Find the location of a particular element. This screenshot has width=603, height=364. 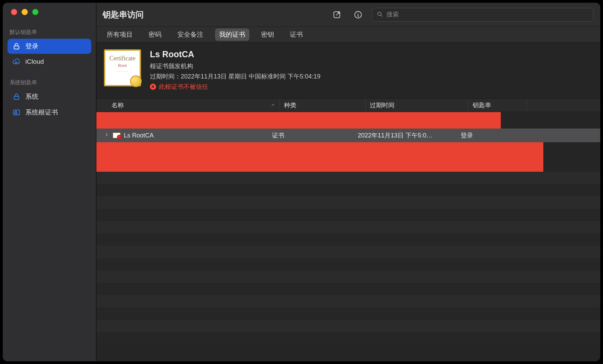

cell-expiry: 2022年11月13日 下午5:0… is located at coordinates (395, 135).